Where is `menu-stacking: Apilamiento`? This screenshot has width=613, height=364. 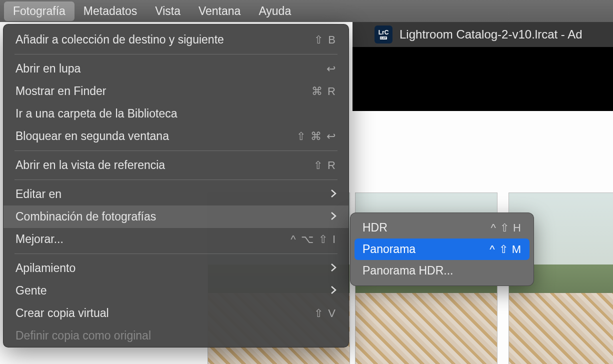 menu-stacking: Apilamiento is located at coordinates (176, 268).